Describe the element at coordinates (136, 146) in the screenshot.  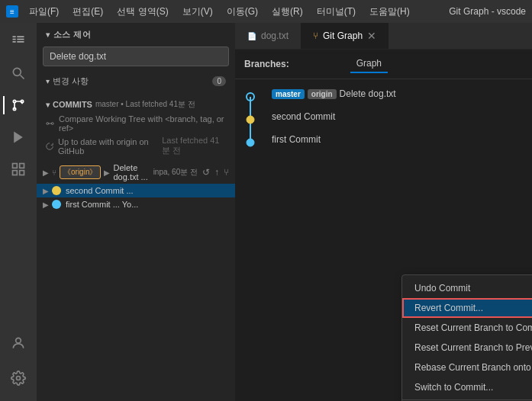
I see `up-to-date-action: Up to date with origin on GitHub Last fe…` at that location.